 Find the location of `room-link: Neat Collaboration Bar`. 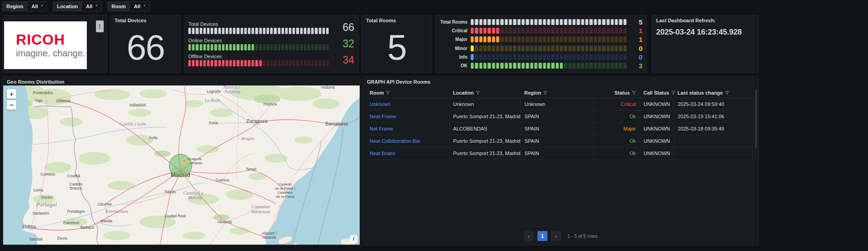

room-link: Neat Collaboration Bar is located at coordinates (407, 141).